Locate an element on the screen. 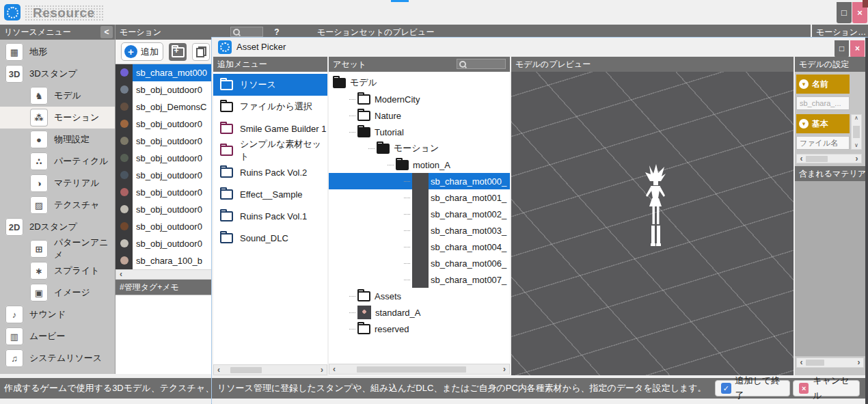 The height and width of the screenshot is (404, 868). materials-hscrollbar: ‹ › is located at coordinates (830, 362).